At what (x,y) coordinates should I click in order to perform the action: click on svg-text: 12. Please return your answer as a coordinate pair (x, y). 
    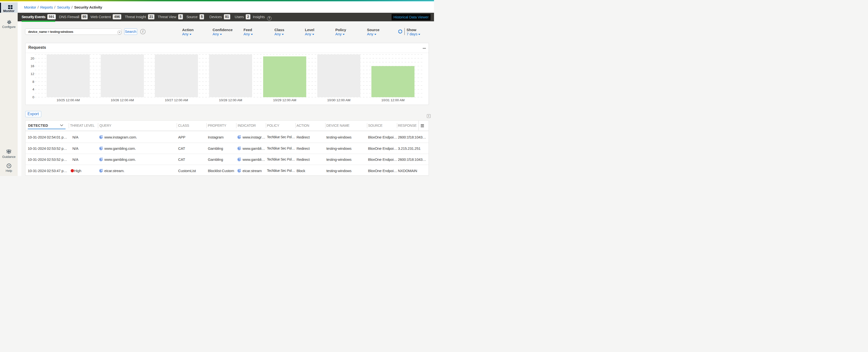
    Looking at the image, I should click on (32, 74).